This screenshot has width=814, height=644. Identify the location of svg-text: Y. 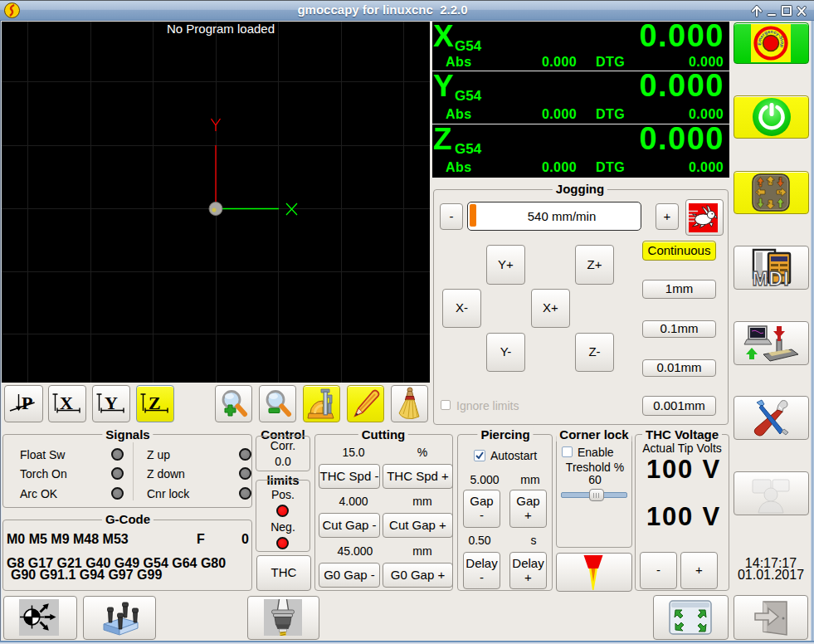
(111, 403).